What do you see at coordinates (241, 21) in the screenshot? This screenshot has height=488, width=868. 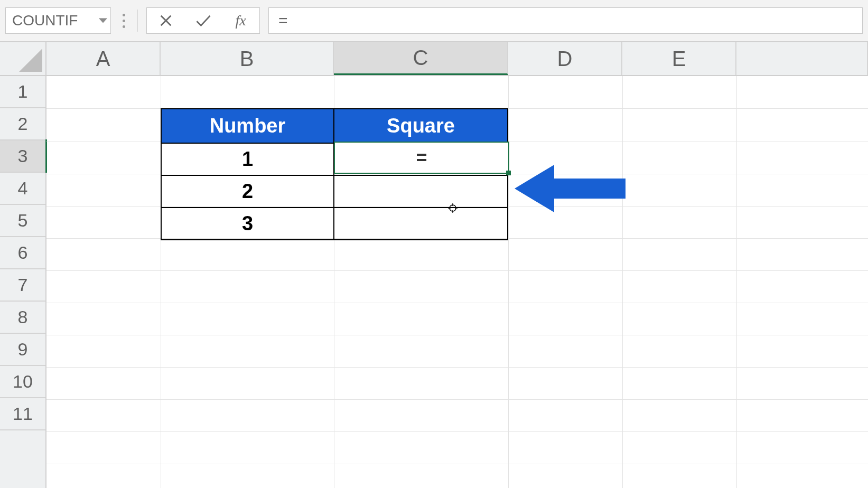 I see `insert-function-icon: fx` at bounding box center [241, 21].